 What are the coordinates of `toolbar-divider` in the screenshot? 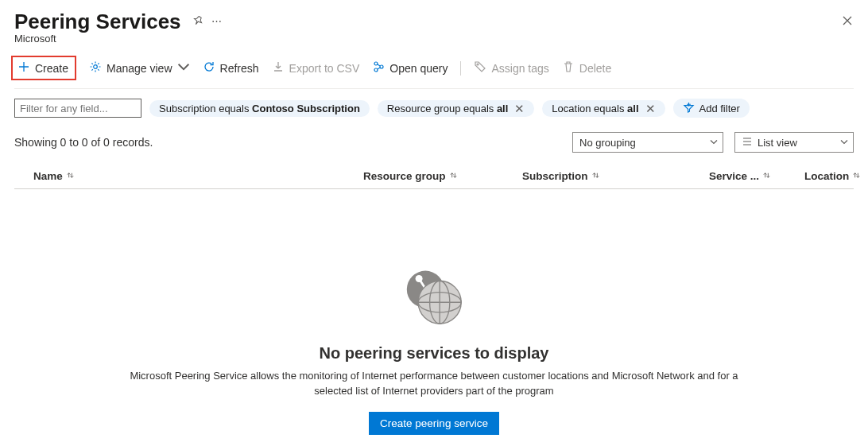 It's located at (461, 68).